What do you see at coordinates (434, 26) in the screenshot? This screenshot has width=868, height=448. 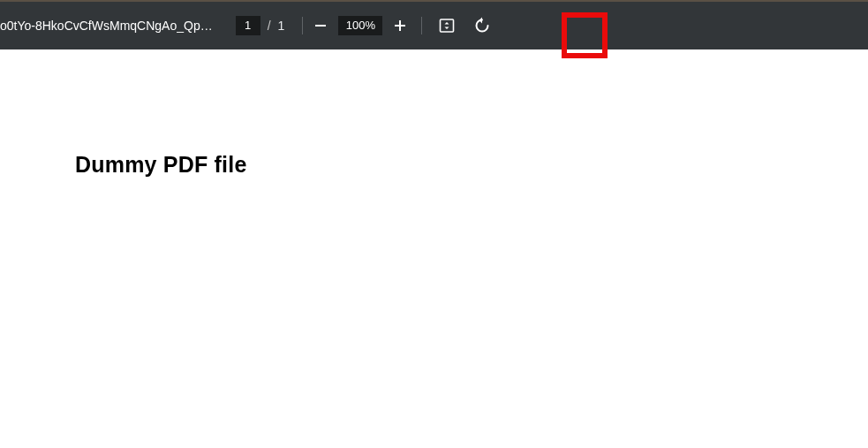 I see `pdf-toolbar: o0tYo-8HkoCvCfWsMmqCNgAo_Qp… 1 / 1 100%` at bounding box center [434, 26].